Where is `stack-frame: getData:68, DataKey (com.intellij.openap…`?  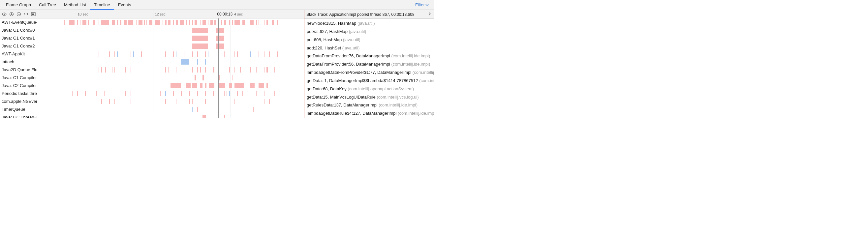 stack-frame: getData:68, DataKey (com.intellij.openap… is located at coordinates (369, 89).